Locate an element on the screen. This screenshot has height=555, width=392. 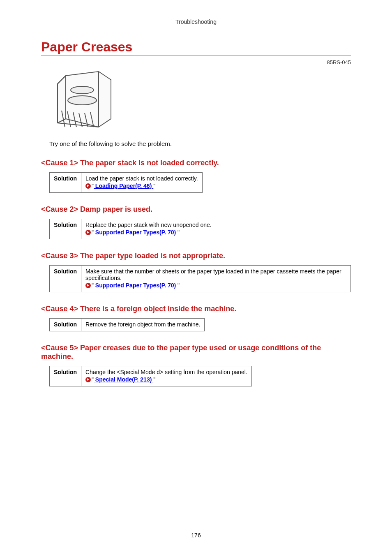
solution-cell: Remove the foreign object from the machi… is located at coordinates (143, 325).